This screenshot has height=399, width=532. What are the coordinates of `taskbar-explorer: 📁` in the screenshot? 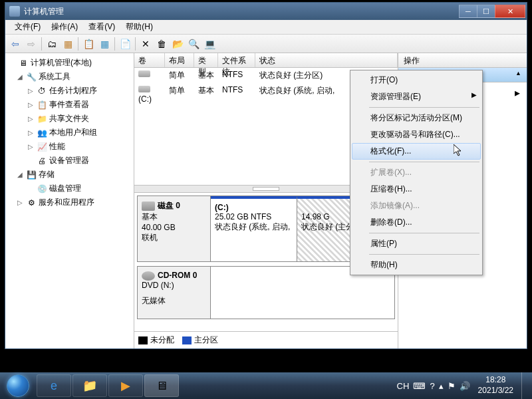 It's located at (90, 386).